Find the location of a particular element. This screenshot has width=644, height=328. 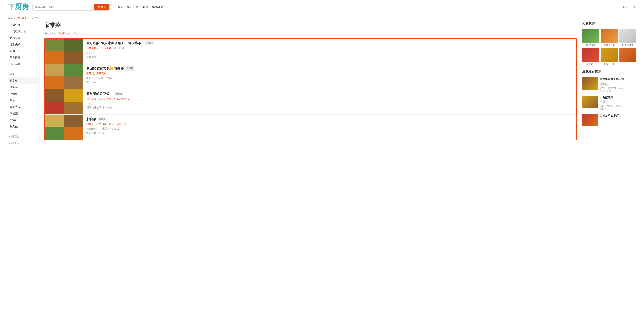

recipe-item-2: 素囧50道家常菜😊附做法 步骤图 家常菜、家常调料 3 做过 （七天内 1 人做… is located at coordinates (310, 77).